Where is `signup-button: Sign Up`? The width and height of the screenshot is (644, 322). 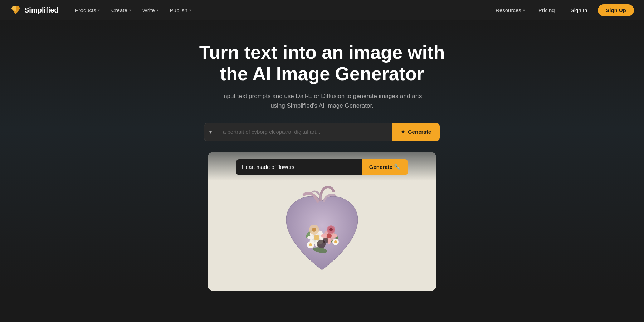
signup-button: Sign Up is located at coordinates (616, 10).